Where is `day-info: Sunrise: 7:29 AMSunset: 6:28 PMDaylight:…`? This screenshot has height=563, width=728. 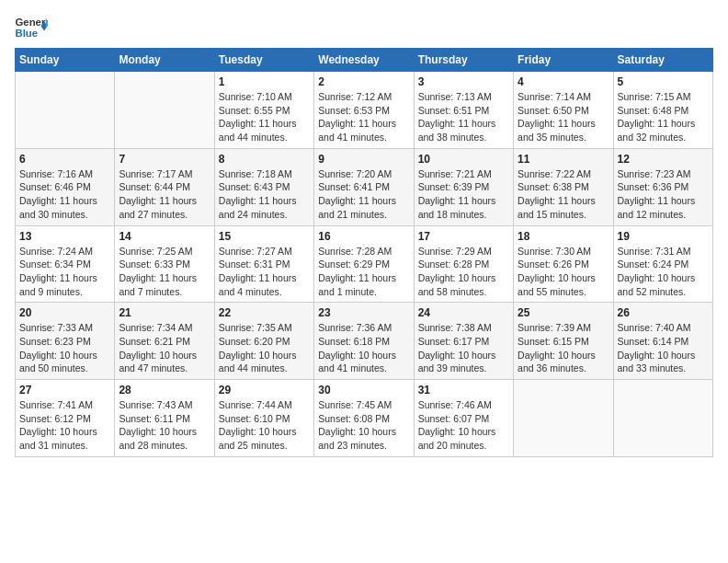
day-info: Sunrise: 7:29 AMSunset: 6:28 PMDaylight:… is located at coordinates (463, 272).